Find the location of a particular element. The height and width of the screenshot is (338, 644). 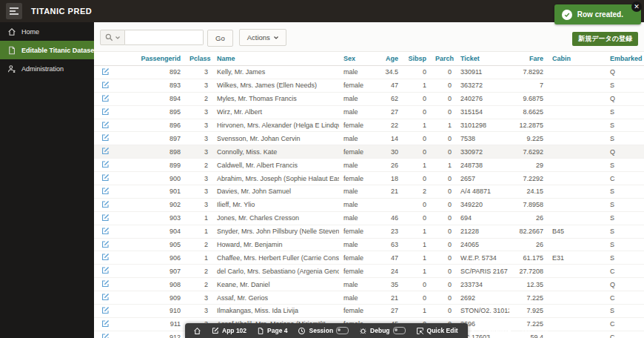

cell-age: 27 is located at coordinates (390, 112).